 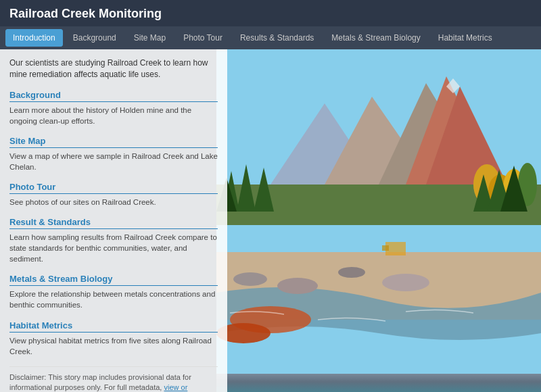 What do you see at coordinates (114, 326) in the screenshot?
I see `section-habitat-title: Habitat Metrics` at bounding box center [114, 326].